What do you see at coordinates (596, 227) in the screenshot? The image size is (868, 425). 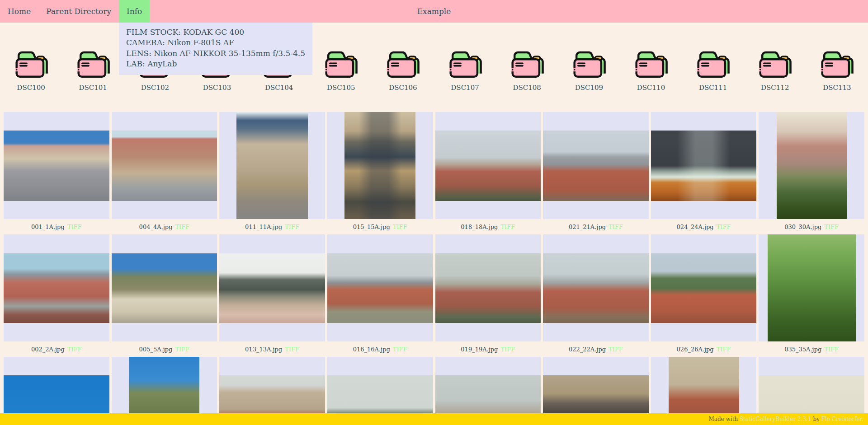 I see `photo-caption: 021_21A.jpgTIFF` at bounding box center [596, 227].